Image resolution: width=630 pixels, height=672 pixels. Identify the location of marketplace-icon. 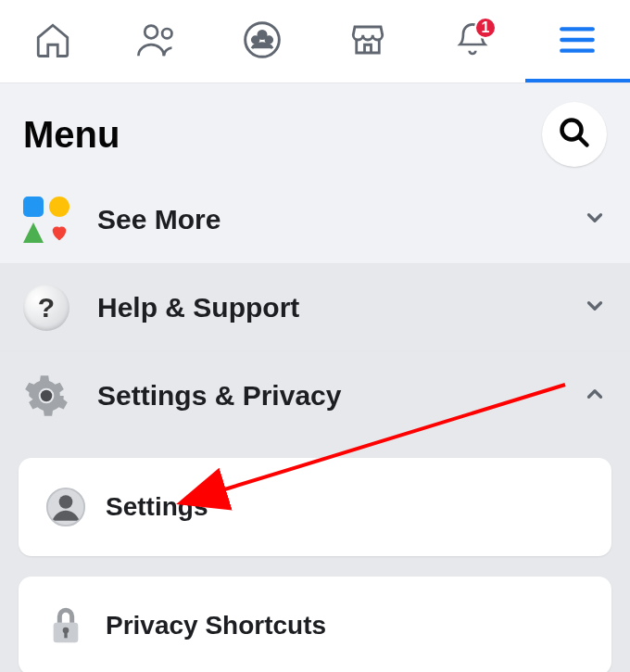
(368, 42).